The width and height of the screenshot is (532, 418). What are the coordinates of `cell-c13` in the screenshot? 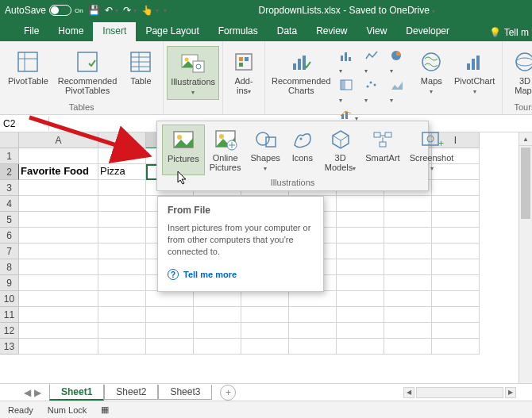 It's located at (170, 347).